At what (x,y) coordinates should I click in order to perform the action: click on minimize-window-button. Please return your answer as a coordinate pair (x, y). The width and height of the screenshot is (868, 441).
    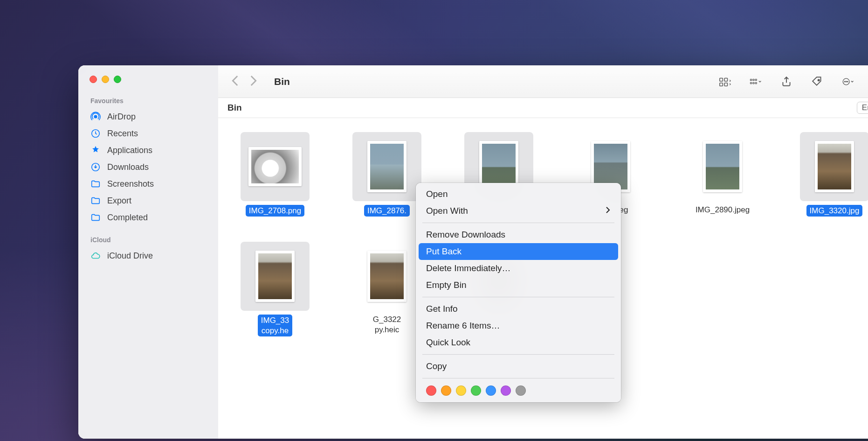
    Looking at the image, I should click on (105, 79).